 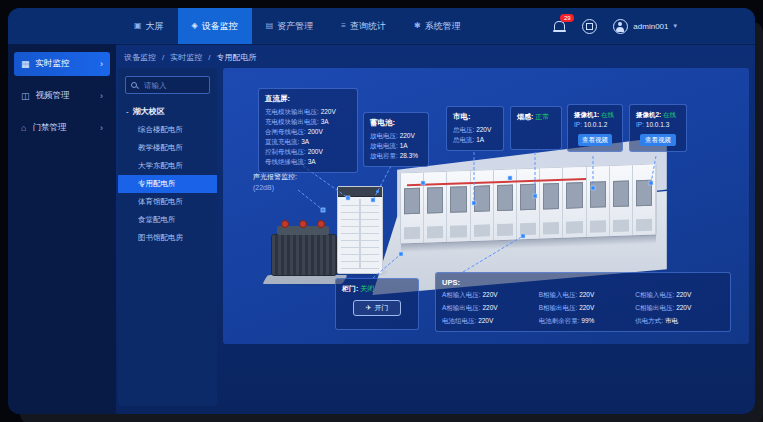 What do you see at coordinates (658, 128) in the screenshot?
I see `callout-camera-2: 摄像机2: 在线 IP: 10.0.1.3 查看视频` at bounding box center [658, 128].